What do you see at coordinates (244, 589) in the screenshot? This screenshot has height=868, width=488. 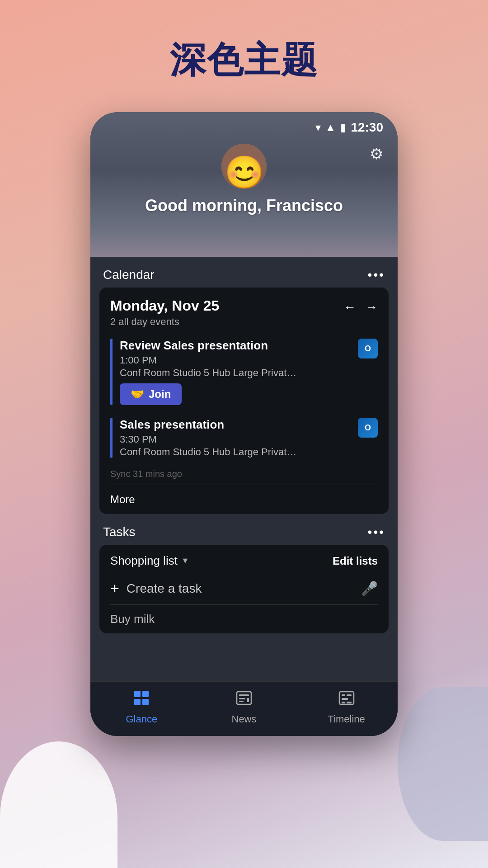 I see `create-task-row: + Create a task 🎤` at bounding box center [244, 589].